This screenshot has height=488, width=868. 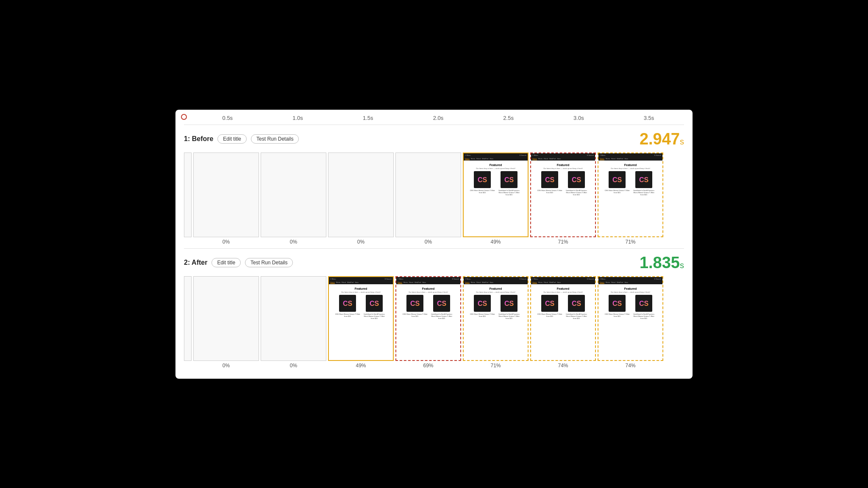 I want to click on after-filmstrip: 0%0% ≡ Menu S Search Home Shirts Fitted …, so click(x=434, y=322).